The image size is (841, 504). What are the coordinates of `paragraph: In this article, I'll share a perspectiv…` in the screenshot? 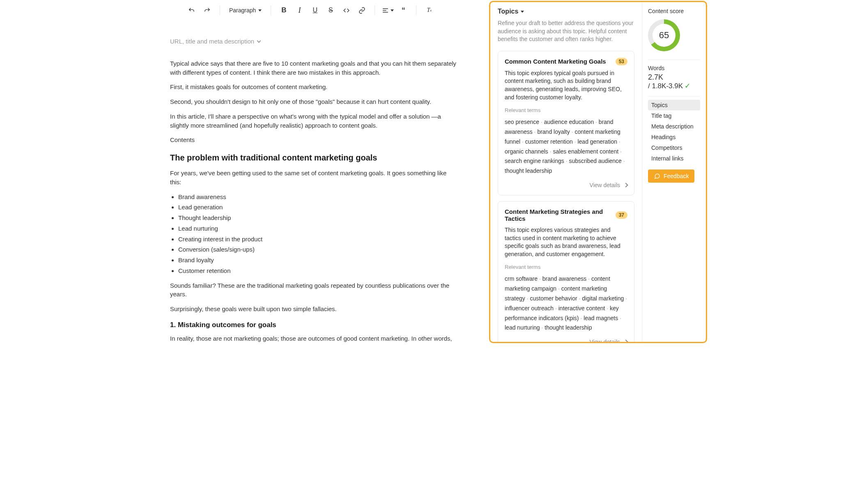 It's located at (314, 121).